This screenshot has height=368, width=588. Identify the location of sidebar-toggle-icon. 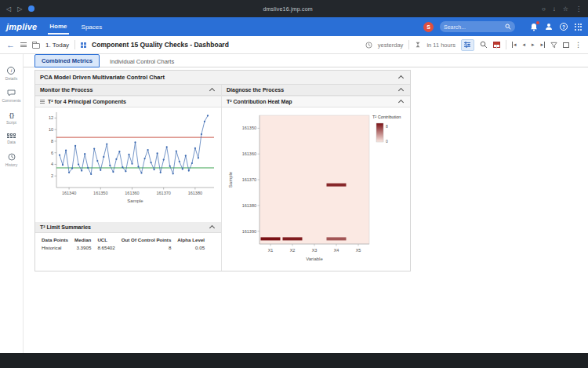
(24, 45).